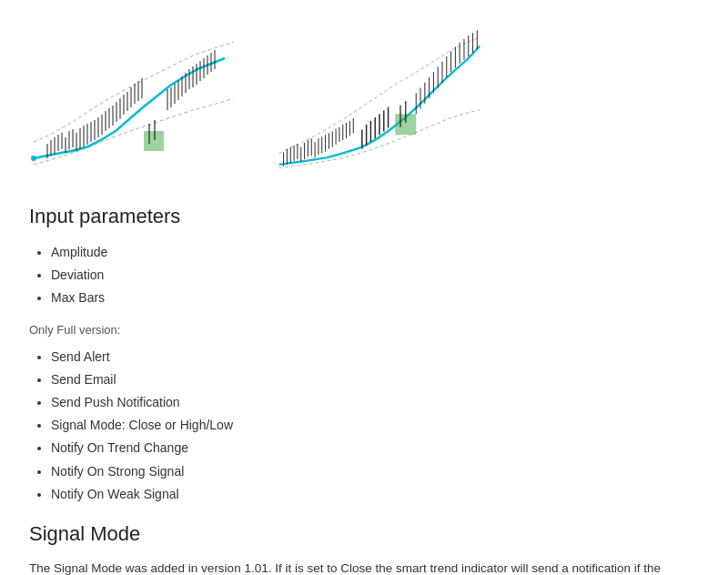 The width and height of the screenshot is (728, 575). Describe the element at coordinates (375, 426) in the screenshot. I see `list-item: Signal Mode: Close or High/Low` at that location.